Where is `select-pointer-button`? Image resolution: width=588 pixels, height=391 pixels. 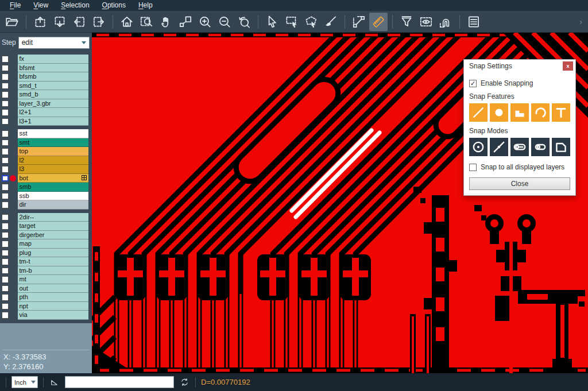
select-pointer-button is located at coordinates (272, 22).